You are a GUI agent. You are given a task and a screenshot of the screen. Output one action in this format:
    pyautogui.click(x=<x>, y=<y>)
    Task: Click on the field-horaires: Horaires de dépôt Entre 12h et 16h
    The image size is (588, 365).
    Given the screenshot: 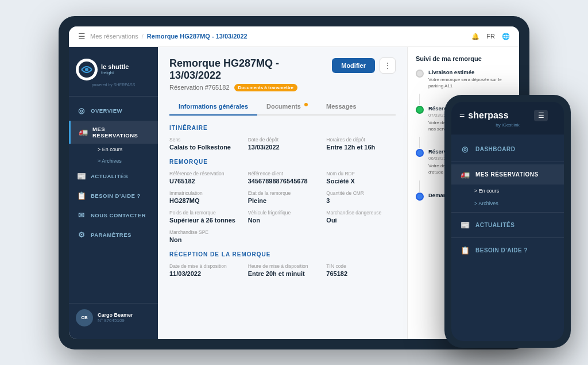 What is the action you would take?
    pyautogui.click(x=361, y=144)
    